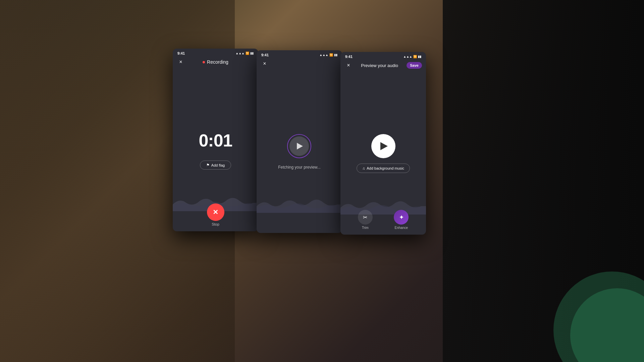 The image size is (644, 362). Describe the element at coordinates (181, 53) in the screenshot. I see `status-time-1: 9:41` at that location.